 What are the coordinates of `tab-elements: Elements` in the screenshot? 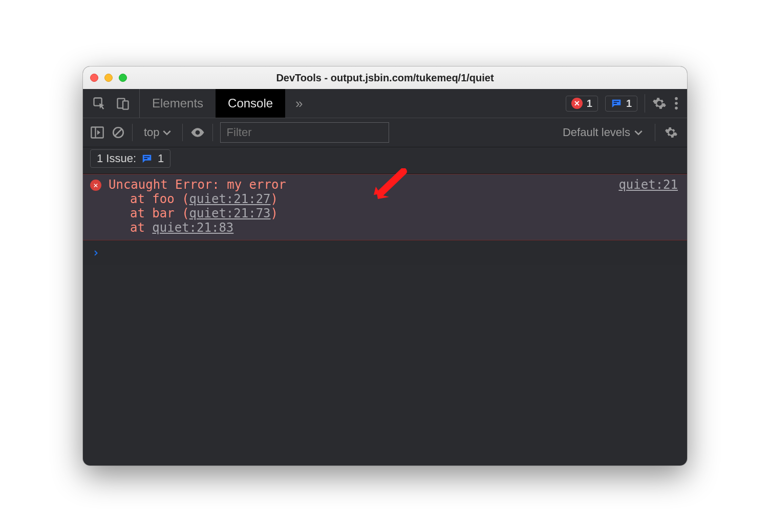 It's located at (178, 103).